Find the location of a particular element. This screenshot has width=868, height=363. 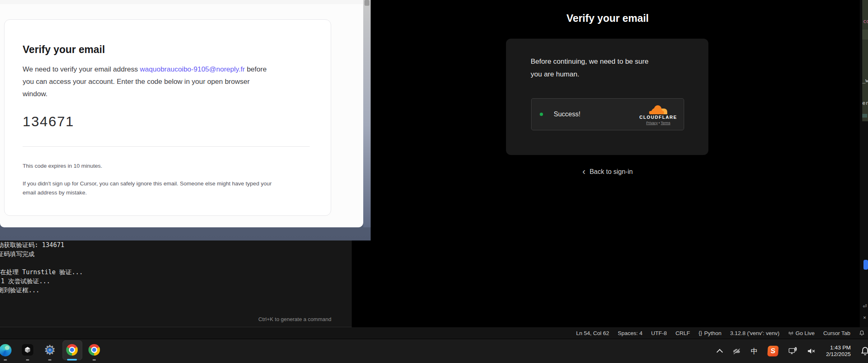

clock-time: 1:43 PM is located at coordinates (840, 348).